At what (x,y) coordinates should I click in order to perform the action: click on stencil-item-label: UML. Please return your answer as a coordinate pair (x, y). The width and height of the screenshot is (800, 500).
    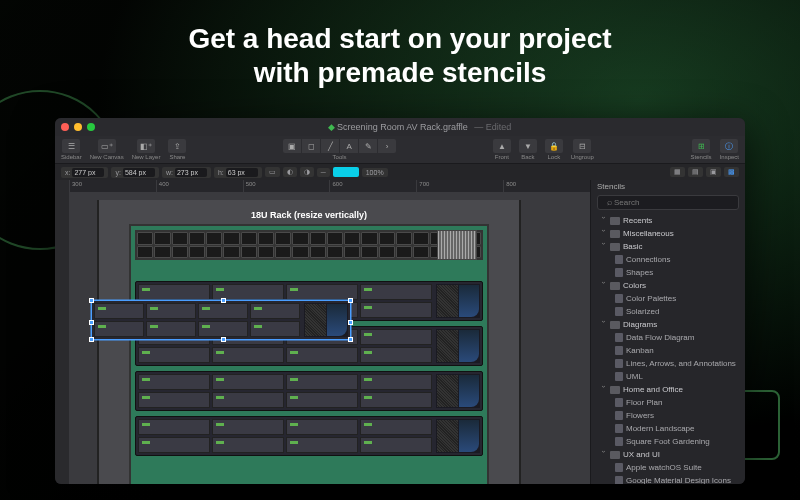
    Looking at the image, I should click on (634, 376).